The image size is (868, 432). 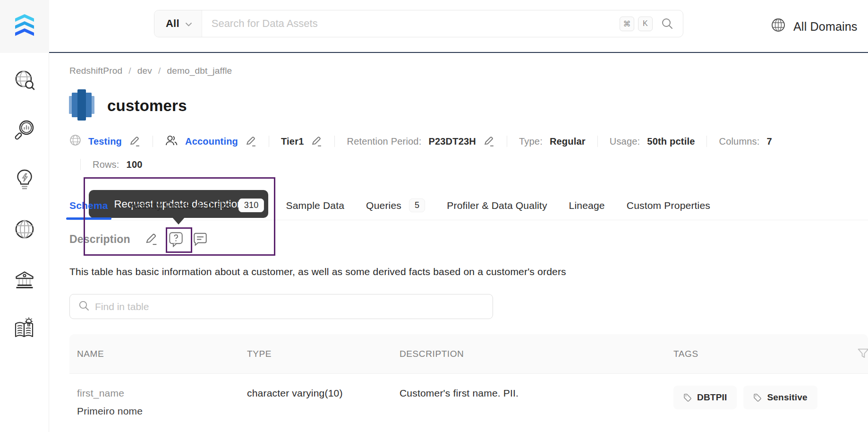 What do you see at coordinates (497, 206) in the screenshot?
I see `tab-label: Profiler & Data Quality` at bounding box center [497, 206].